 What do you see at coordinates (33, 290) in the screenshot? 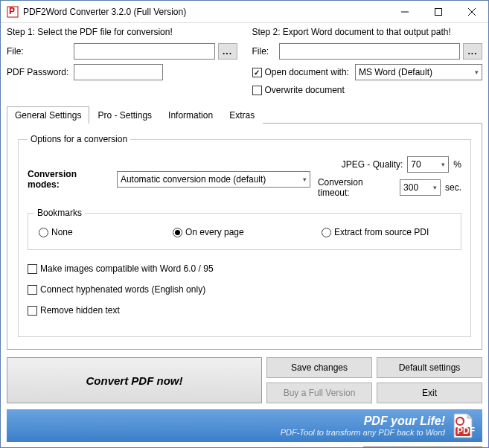
I see `hyphen-checkbox` at bounding box center [33, 290].